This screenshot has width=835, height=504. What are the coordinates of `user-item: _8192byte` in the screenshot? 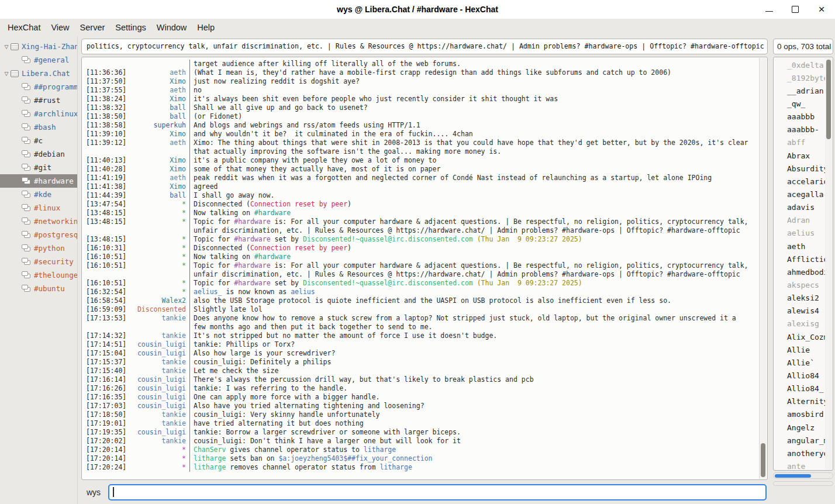 It's located at (799, 78).